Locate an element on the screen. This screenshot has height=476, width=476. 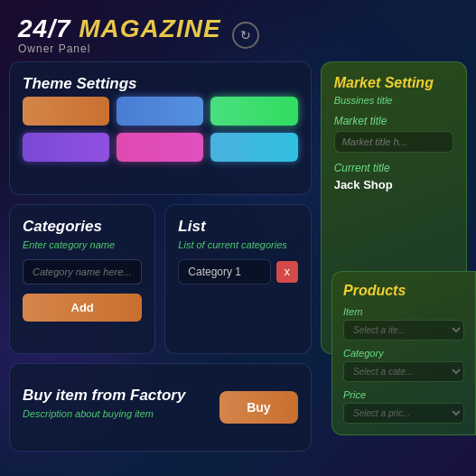
list-item: Category 1 x is located at coordinates (238, 272).